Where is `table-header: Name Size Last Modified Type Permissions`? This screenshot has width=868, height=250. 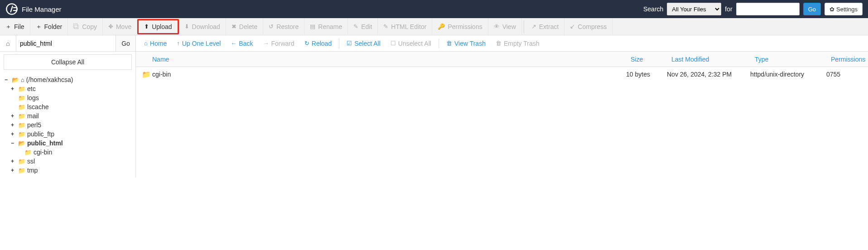 table-header: Name Size Last Modified Type Permissions is located at coordinates (502, 59).